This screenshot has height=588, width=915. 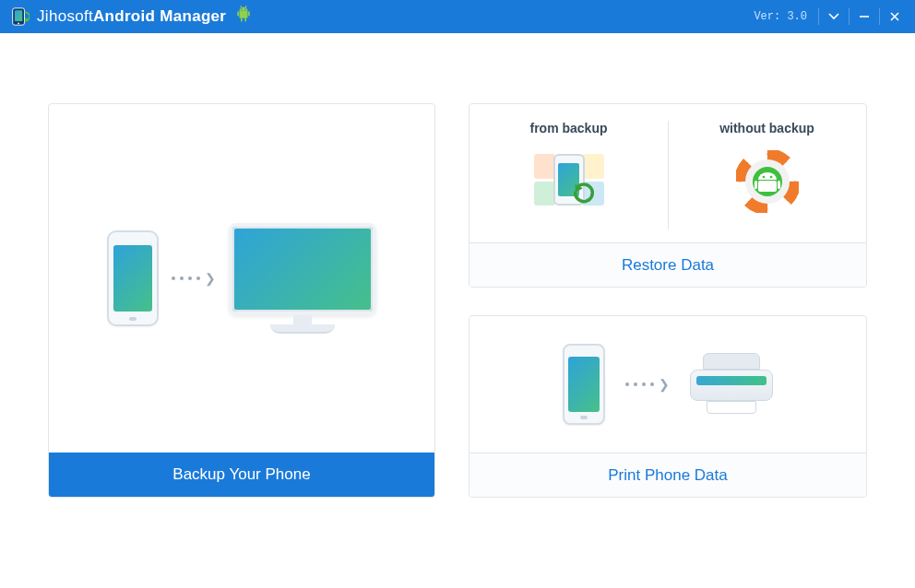 What do you see at coordinates (568, 173) in the screenshot?
I see `restore-from-backup-option: from backup` at bounding box center [568, 173].